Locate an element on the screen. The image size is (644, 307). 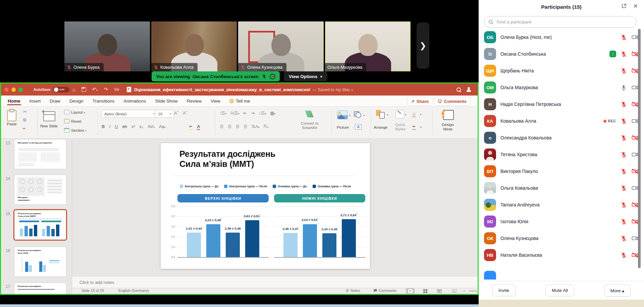
tab-design: Design is located at coordinates (76, 101).